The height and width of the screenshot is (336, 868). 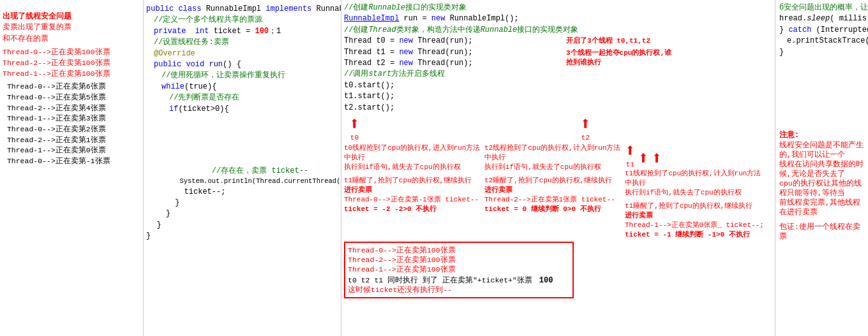 I want to click on note-line-3: cpu的执行权让其他的线程只能等待,等待当, so click(x=822, y=188).